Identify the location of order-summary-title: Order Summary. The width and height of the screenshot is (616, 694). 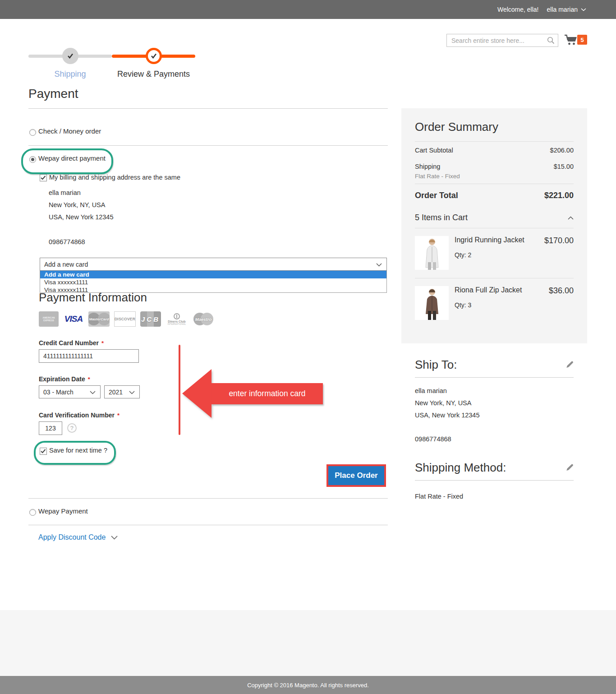
(494, 127).